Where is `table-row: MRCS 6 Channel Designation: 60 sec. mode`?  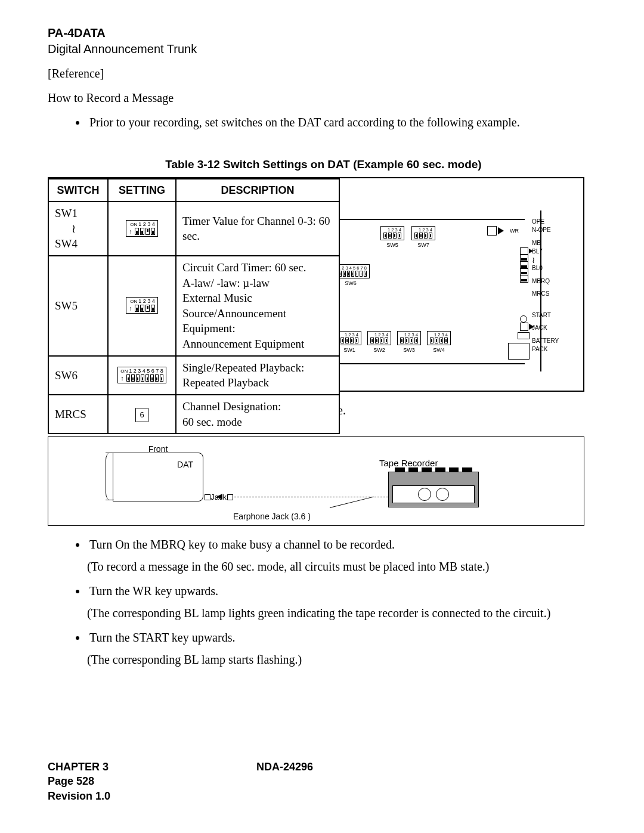 table-row: MRCS 6 Channel Designation: 60 sec. mode is located at coordinates (194, 414).